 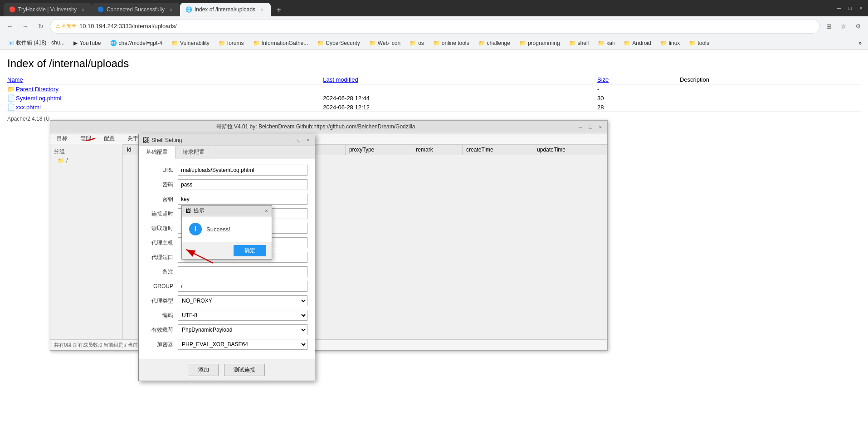 What do you see at coordinates (290, 139) in the screenshot?
I see `dialog-minimize-btn: ─` at bounding box center [290, 139].